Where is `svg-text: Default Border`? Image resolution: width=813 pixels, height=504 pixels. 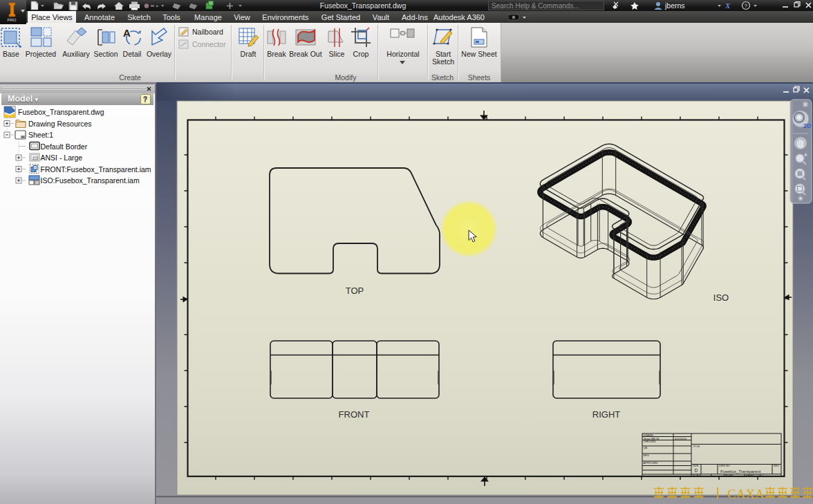
svg-text: Default Border is located at coordinates (64, 147).